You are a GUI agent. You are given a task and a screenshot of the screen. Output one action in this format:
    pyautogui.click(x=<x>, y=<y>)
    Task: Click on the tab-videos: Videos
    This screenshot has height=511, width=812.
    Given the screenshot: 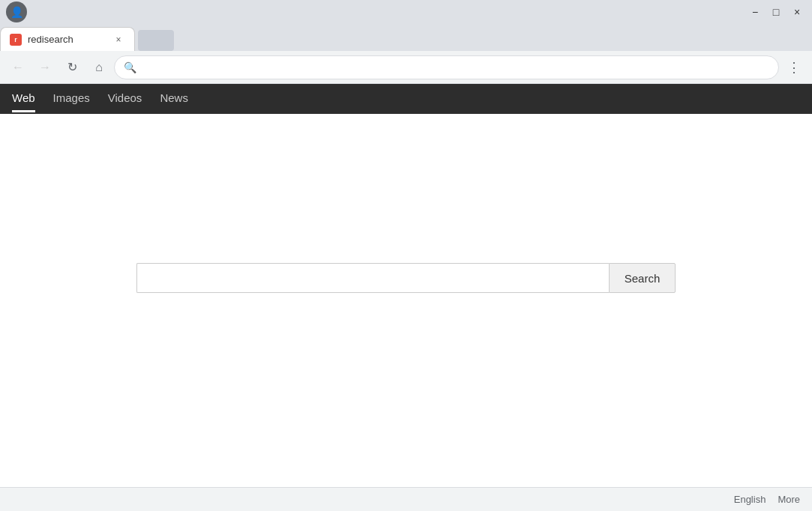 What is the action you would take?
    pyautogui.click(x=125, y=99)
    